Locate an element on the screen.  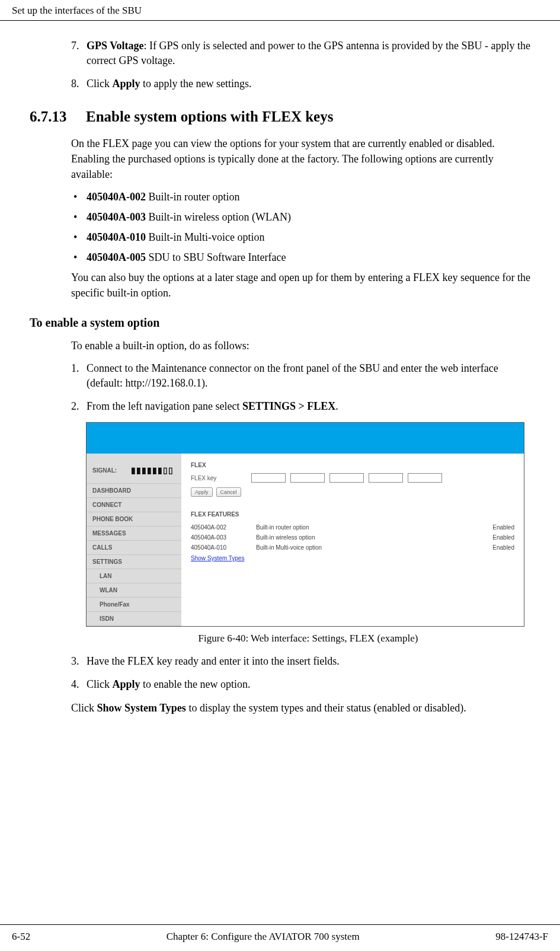
enable-steps: 1. Connect to the Maintenance connector … is located at coordinates (301, 388).